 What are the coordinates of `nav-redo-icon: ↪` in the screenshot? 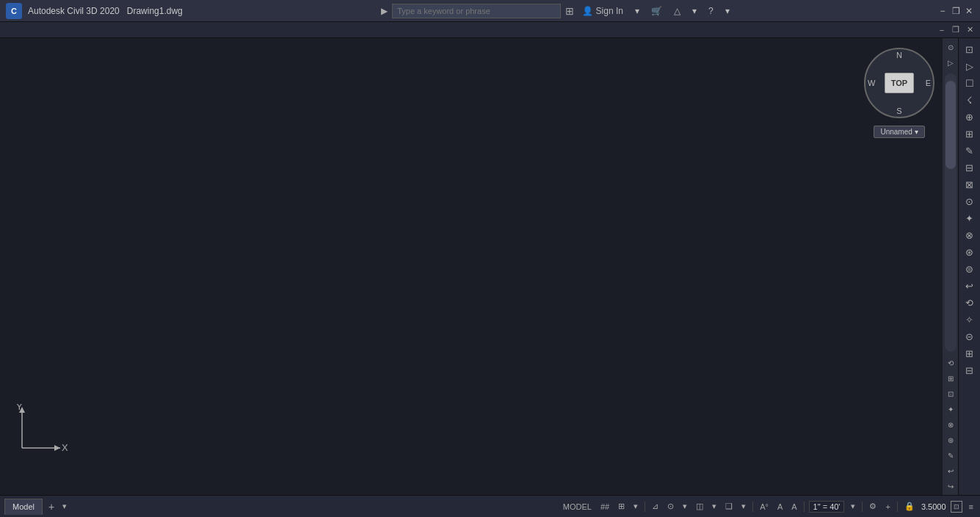 It's located at (951, 486).